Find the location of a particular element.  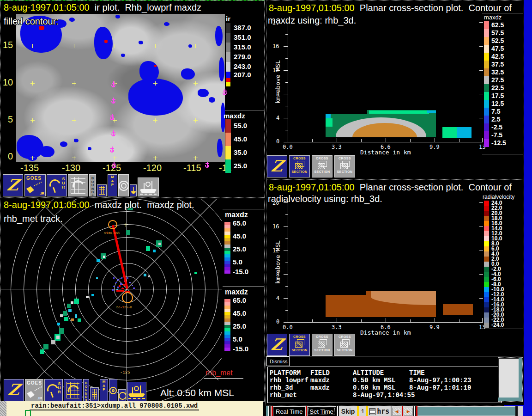

ppi-zebra-button: Z is located at coordinates (14, 390).